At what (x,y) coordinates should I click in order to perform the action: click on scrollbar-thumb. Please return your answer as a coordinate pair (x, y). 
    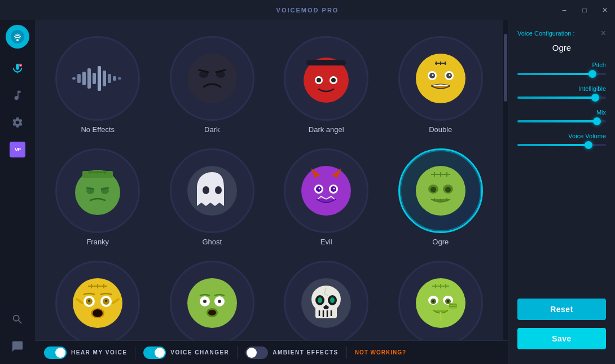
    Looking at the image, I should click on (506, 68).